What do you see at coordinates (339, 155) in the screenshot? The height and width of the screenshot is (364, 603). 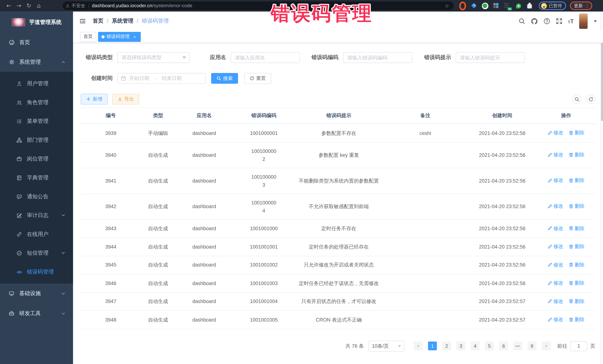 I see `cell-msg: 参数配置 key 重复` at bounding box center [339, 155].